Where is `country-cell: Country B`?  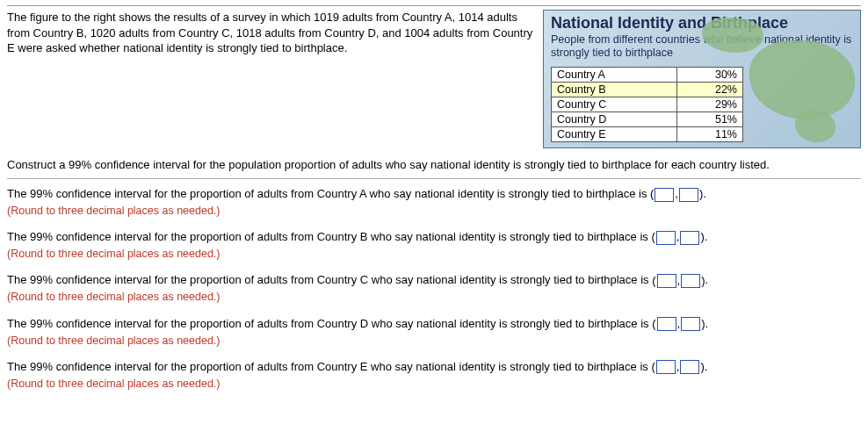 country-cell: Country B is located at coordinates (615, 90).